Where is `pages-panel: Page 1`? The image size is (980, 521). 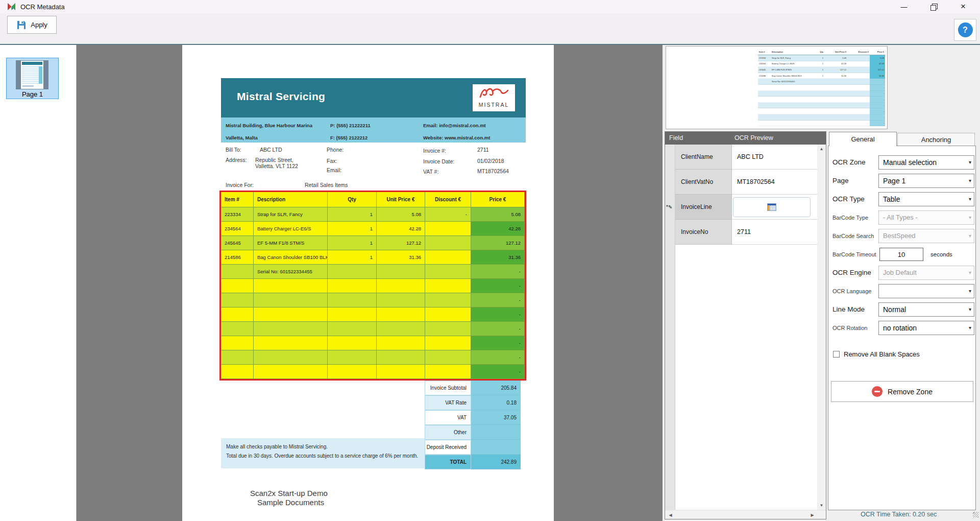 pages-panel: Page 1 is located at coordinates (38, 283).